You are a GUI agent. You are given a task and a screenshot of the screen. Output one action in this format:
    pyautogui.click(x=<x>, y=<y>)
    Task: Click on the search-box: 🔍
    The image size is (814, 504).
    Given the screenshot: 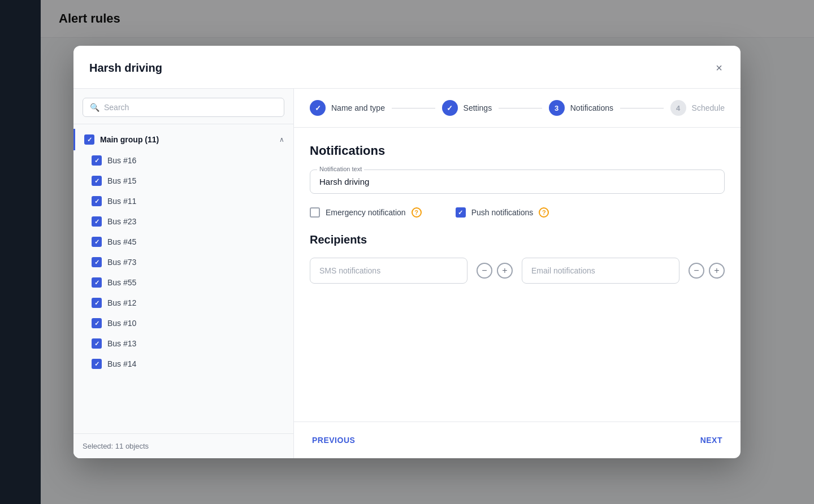 What is the action you would take?
    pyautogui.click(x=183, y=106)
    